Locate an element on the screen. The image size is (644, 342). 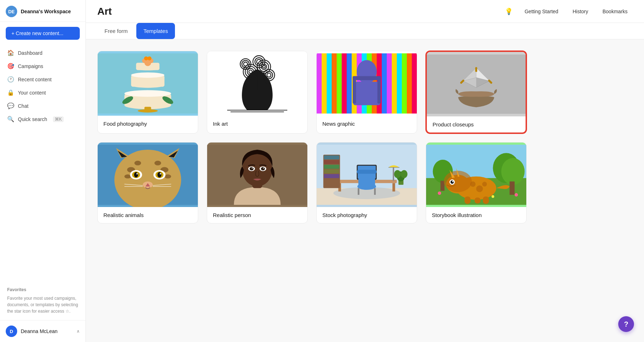
history-button: History is located at coordinates (580, 11).